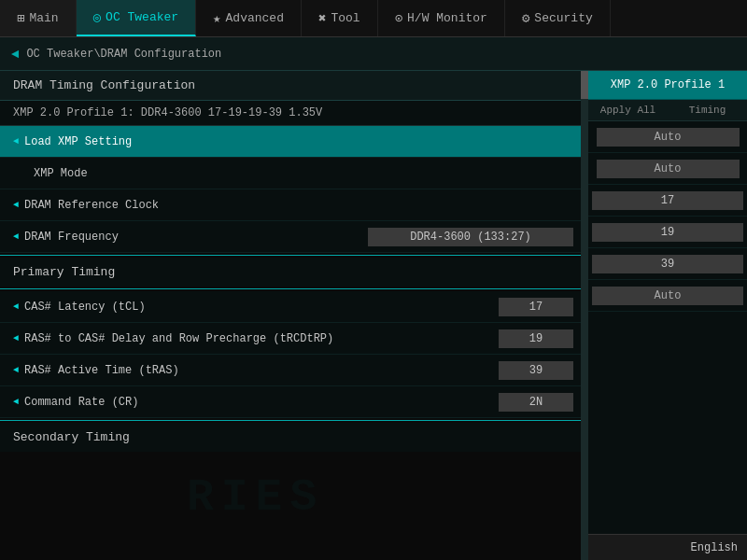  I want to click on cr-value: 2N, so click(536, 402).